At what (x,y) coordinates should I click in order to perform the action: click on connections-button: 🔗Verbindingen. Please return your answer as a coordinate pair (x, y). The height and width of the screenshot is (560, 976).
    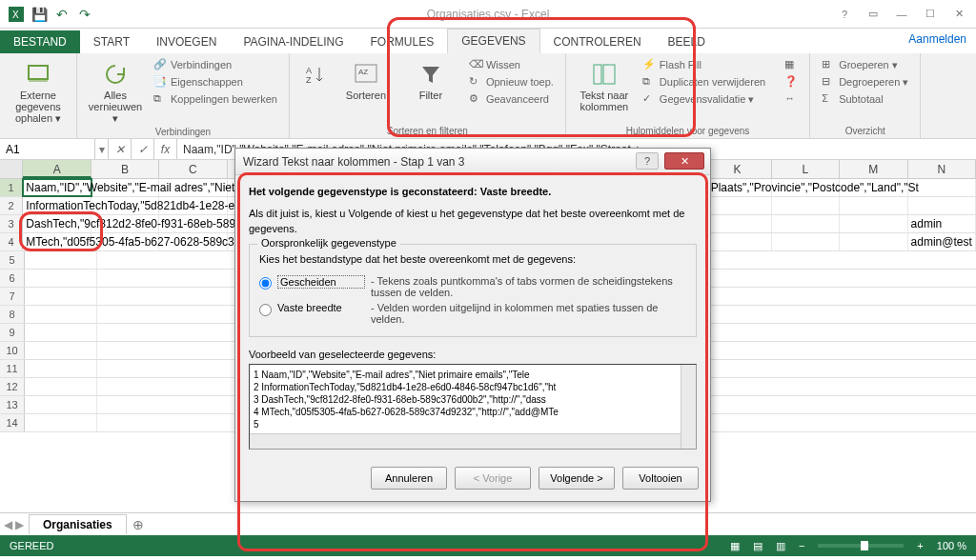
    Looking at the image, I should click on (215, 65).